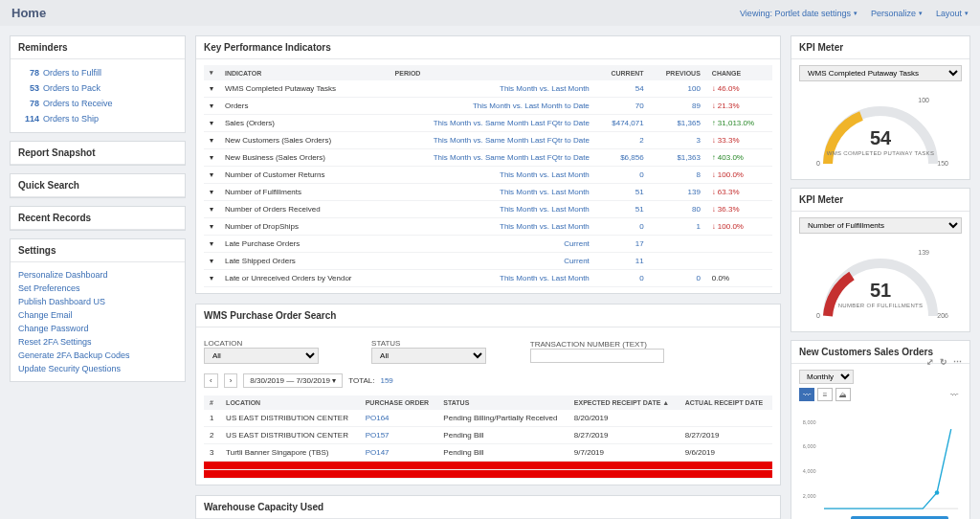 Image resolution: width=980 pixels, height=519 pixels. I want to click on kpi-row: ▾ New Customers (Sales Orders) This Mont…, so click(488, 141).